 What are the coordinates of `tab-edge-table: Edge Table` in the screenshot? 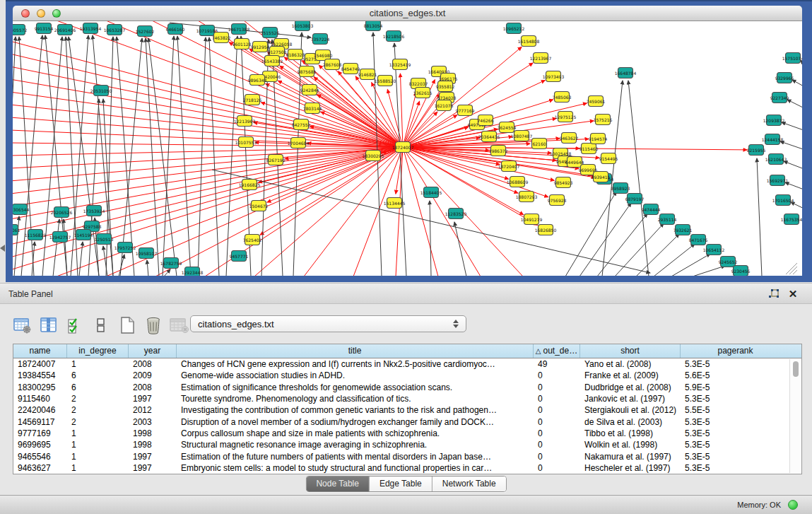 It's located at (401, 484).